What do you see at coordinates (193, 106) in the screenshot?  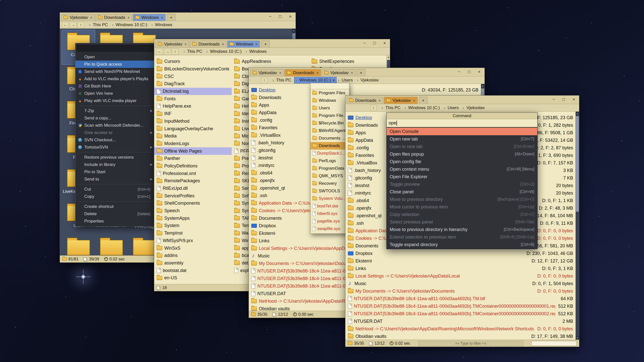 I see `file-row: HelpPane.exe` at bounding box center [193, 106].